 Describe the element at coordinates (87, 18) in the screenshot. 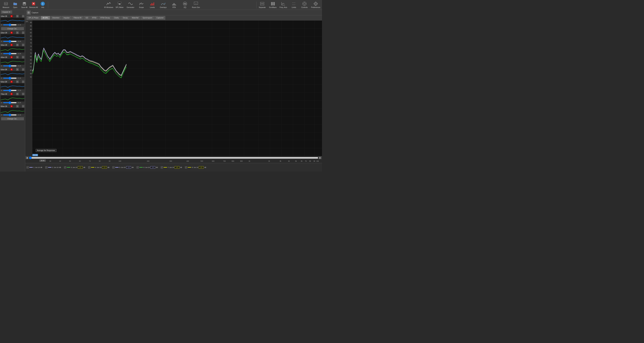

I see `tab-gd: GD` at that location.